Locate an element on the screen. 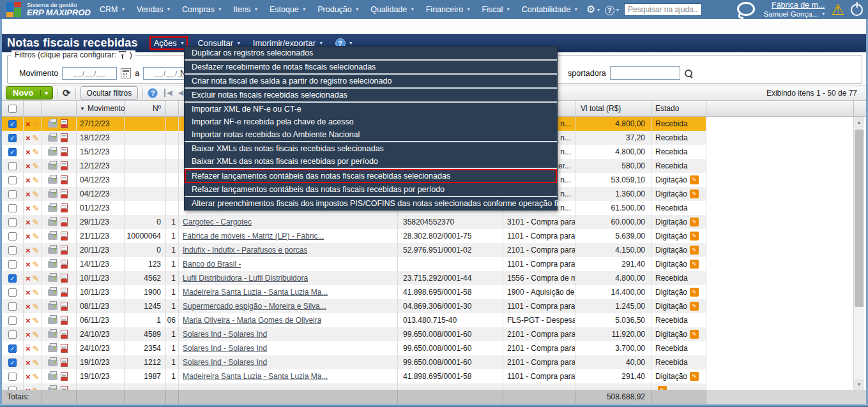  scrollbar-thumb is located at coordinates (859, 218).